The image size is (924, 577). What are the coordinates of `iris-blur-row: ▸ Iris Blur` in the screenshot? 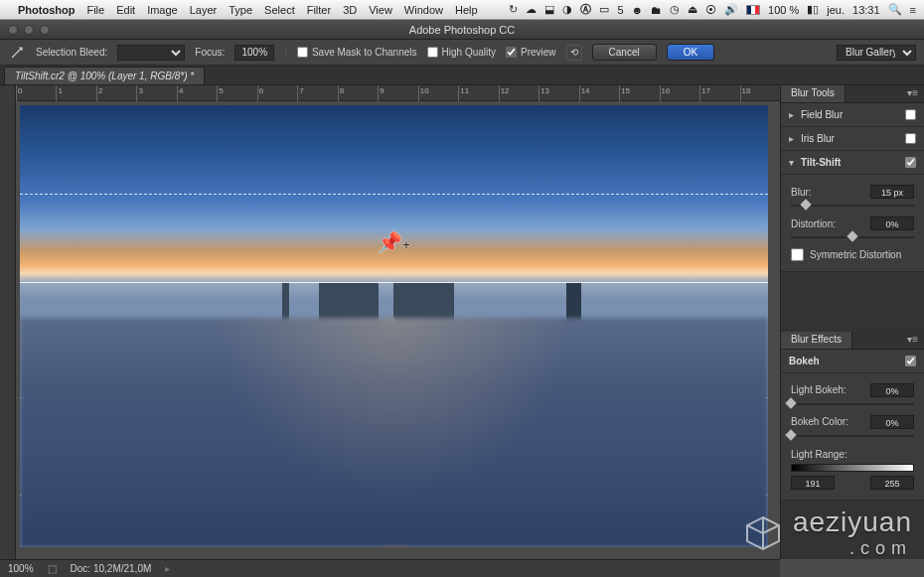 It's located at (852, 139).